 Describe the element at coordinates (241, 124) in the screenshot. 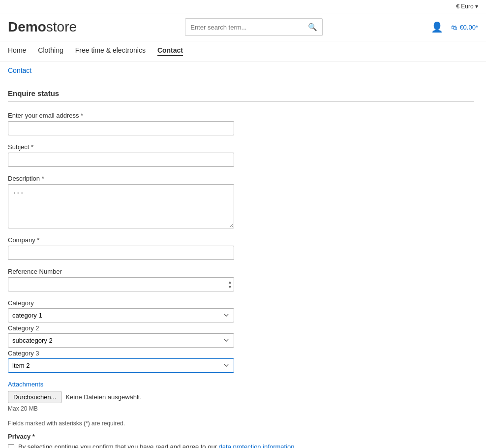

I see `email-group: Enter your email address *` at that location.